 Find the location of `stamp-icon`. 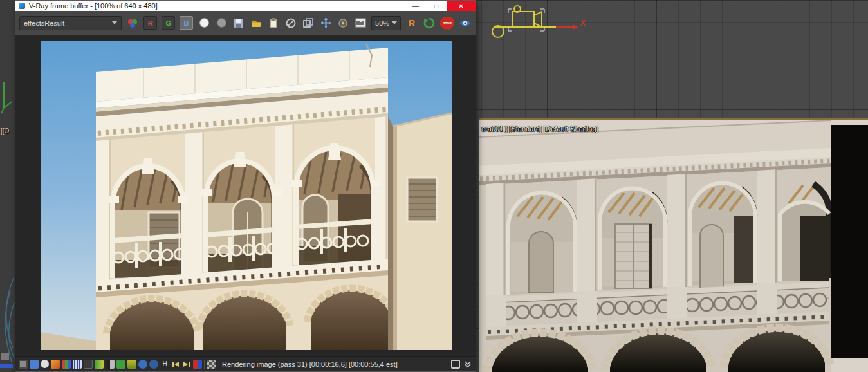

stamp-icon is located at coordinates (360, 23).